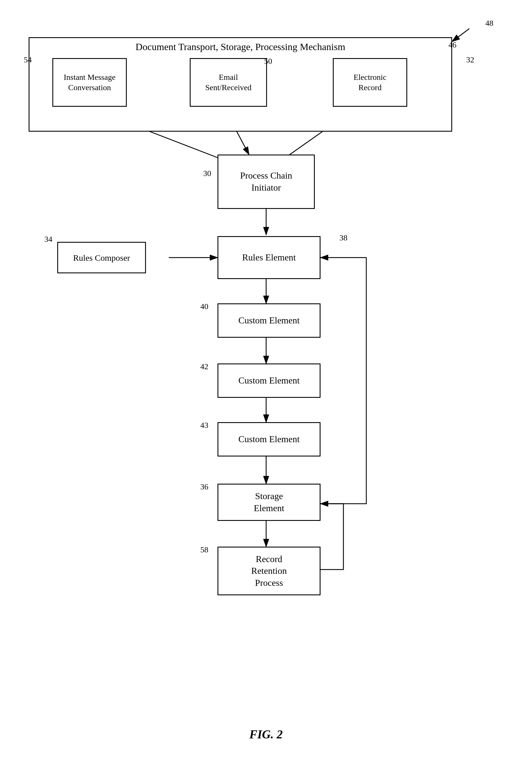 The height and width of the screenshot is (757, 532). Describe the element at coordinates (207, 173) in the screenshot. I see `ref-30: 30` at that location.